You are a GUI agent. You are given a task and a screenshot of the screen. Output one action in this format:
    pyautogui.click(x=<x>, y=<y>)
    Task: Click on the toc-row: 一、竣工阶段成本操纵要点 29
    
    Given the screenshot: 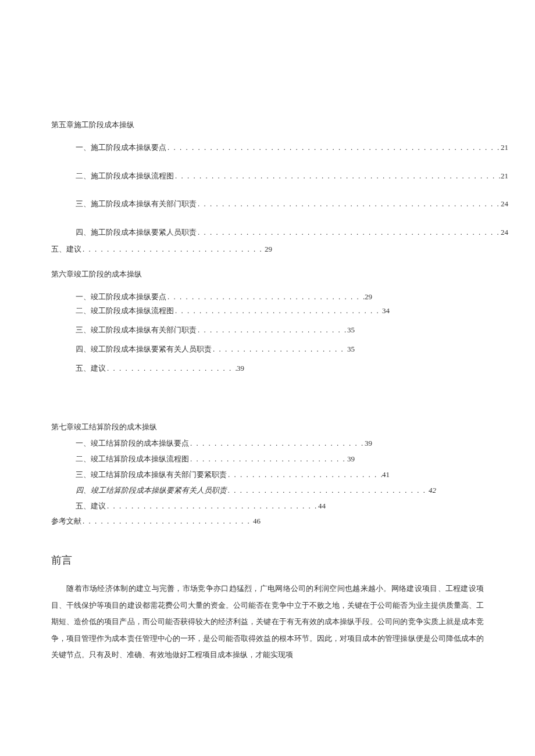 What is the action you would take?
    pyautogui.click(x=212, y=298)
    